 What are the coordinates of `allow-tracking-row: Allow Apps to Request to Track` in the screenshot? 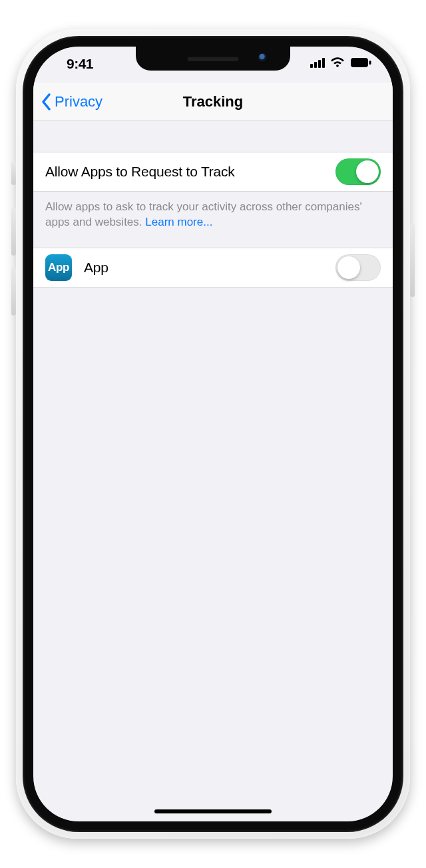 It's located at (213, 172).